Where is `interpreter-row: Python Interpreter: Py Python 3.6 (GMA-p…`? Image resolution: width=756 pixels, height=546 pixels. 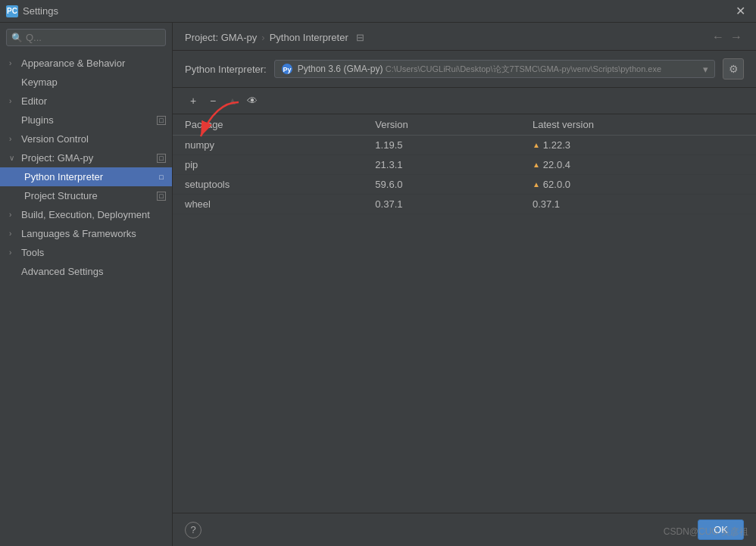 interpreter-row: Python Interpreter: Py Python 3.6 (GMA-p… is located at coordinates (464, 70).